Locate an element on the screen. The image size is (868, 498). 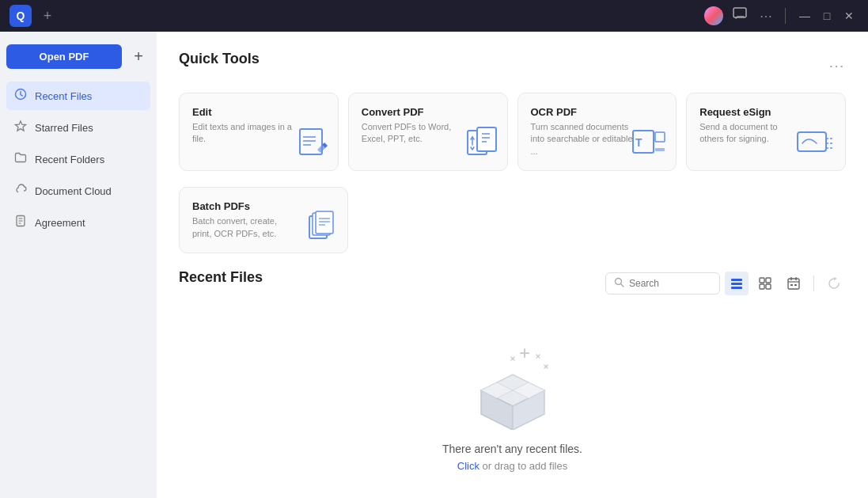
recent-folders-icon is located at coordinates (21, 159).